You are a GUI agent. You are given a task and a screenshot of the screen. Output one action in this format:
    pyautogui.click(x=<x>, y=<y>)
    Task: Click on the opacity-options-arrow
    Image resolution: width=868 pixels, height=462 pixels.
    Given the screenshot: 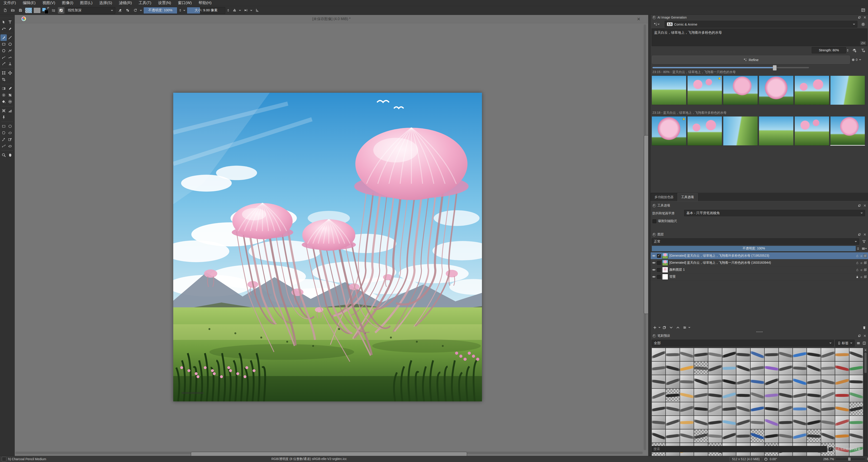 What is the action you would take?
    pyautogui.click(x=141, y=11)
    